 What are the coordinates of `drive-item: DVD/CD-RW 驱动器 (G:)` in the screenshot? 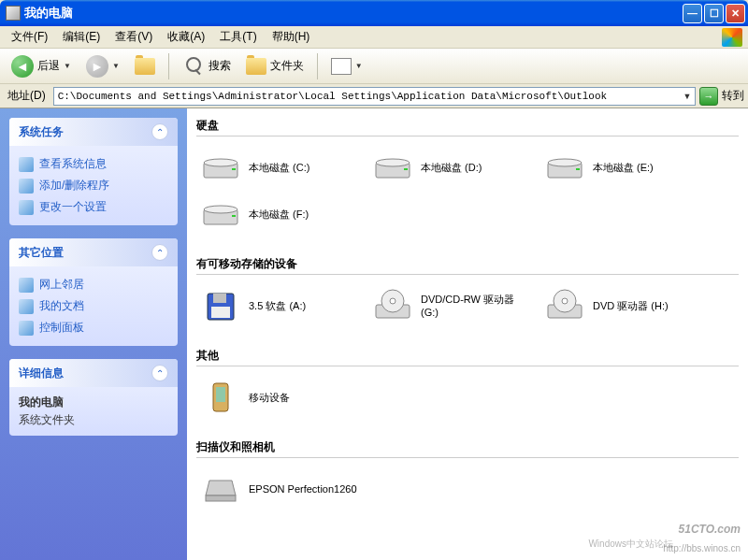 It's located at (453, 306).